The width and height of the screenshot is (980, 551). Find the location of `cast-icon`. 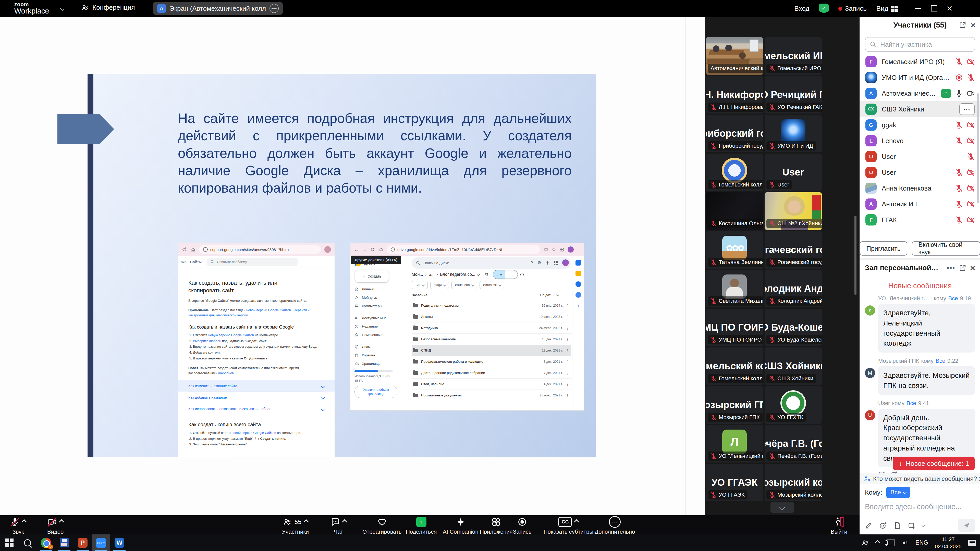

cast-icon is located at coordinates (546, 249).